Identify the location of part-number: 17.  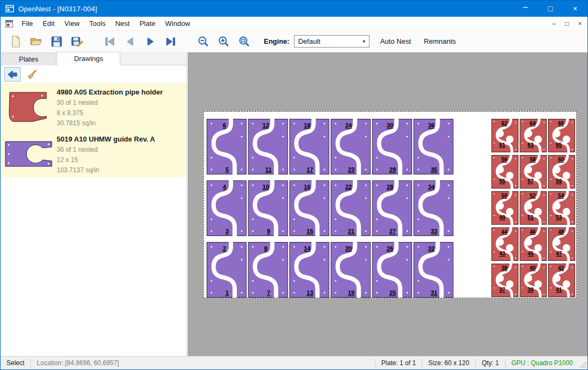
(310, 170).